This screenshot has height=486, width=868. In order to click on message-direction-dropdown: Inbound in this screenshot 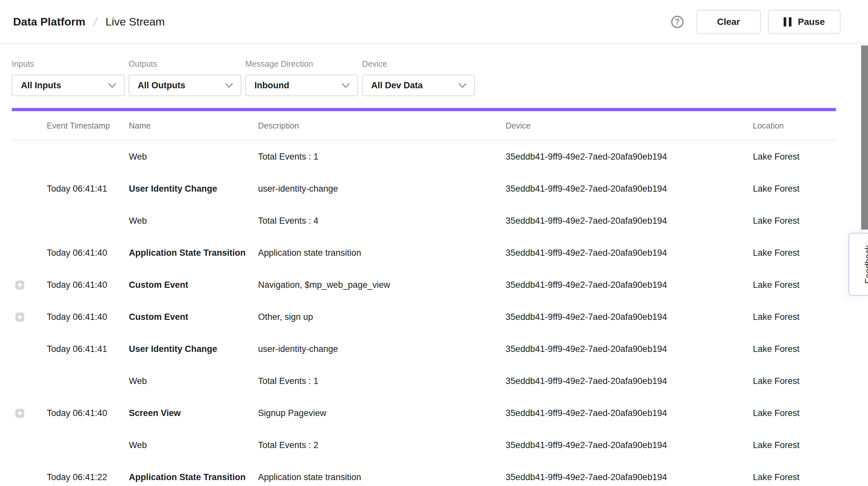, I will do `click(302, 85)`.